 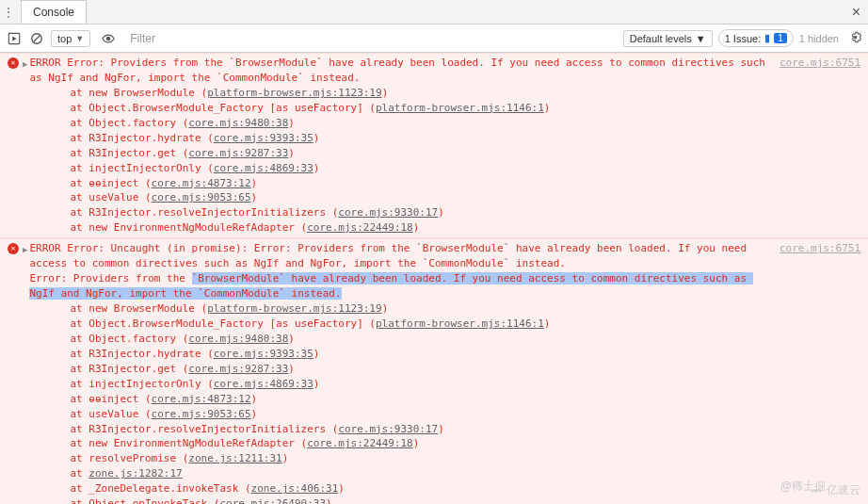 I want to click on issues-label: 1 Issue:, so click(x=744, y=39).